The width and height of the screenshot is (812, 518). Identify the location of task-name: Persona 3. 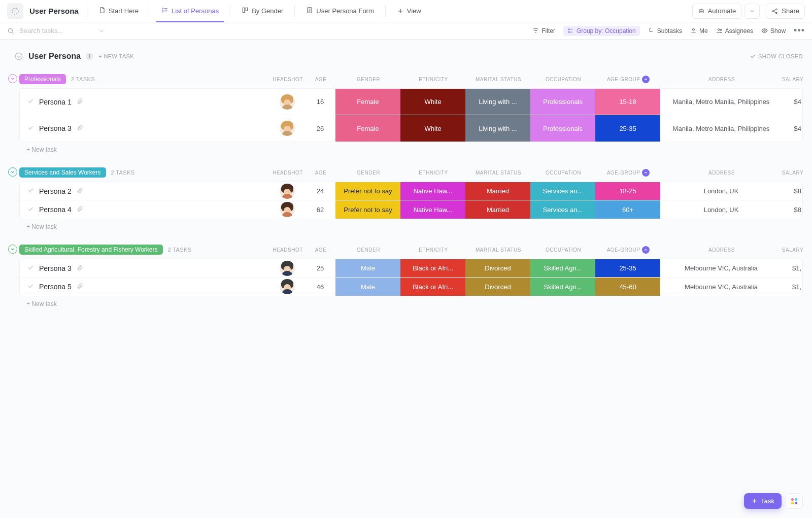
(55, 128).